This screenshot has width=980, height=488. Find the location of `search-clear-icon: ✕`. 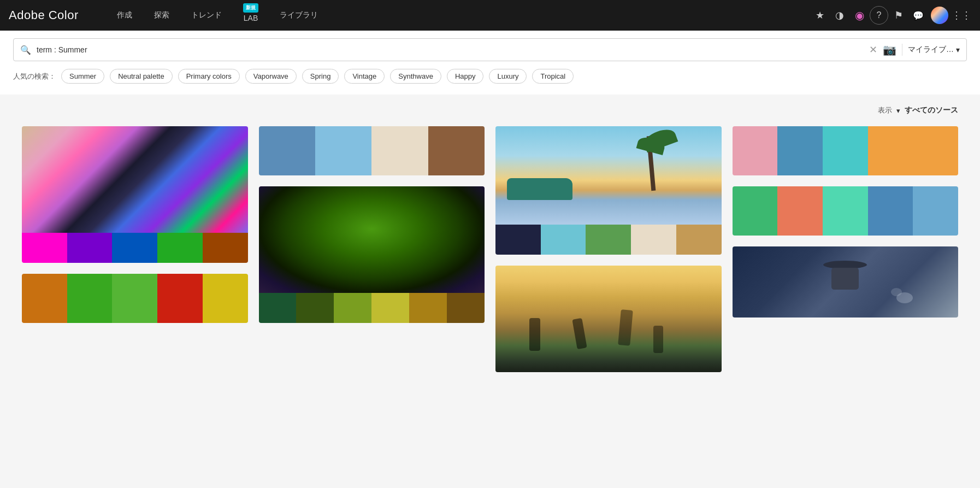

search-clear-icon: ✕ is located at coordinates (873, 50).